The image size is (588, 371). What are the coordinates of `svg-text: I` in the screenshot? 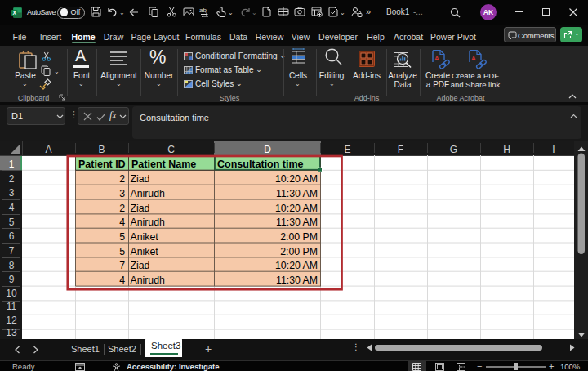 It's located at (554, 150).